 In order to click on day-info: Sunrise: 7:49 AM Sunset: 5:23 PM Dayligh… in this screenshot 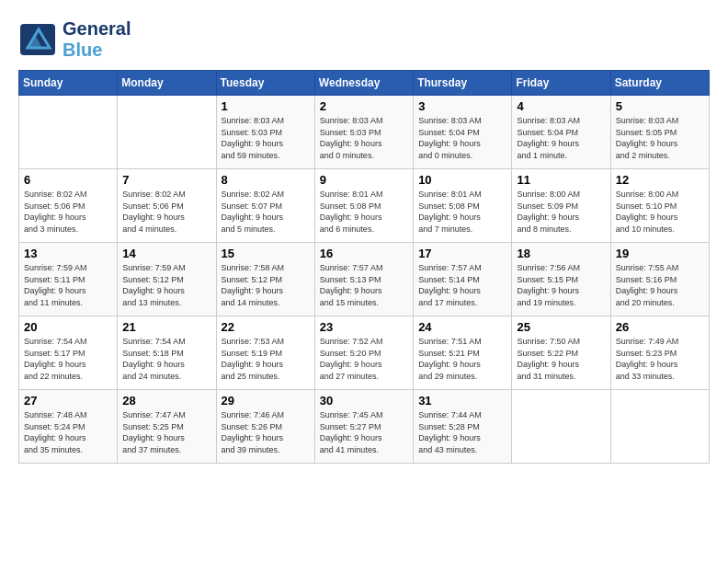, I will do `click(660, 359)`.